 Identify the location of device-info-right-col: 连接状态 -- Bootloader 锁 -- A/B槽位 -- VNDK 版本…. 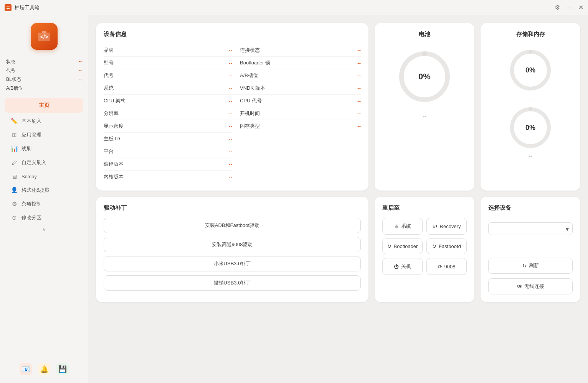
(296, 113).